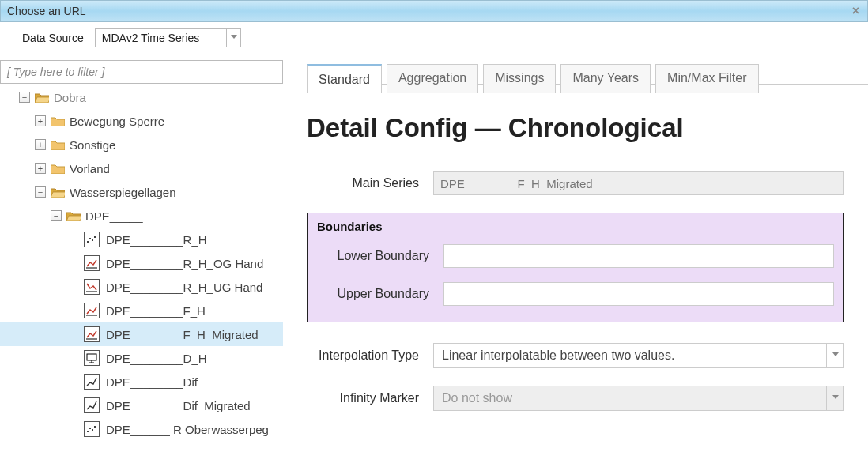  Describe the element at coordinates (345, 79) in the screenshot. I see `tab-standard: Standard` at that location.